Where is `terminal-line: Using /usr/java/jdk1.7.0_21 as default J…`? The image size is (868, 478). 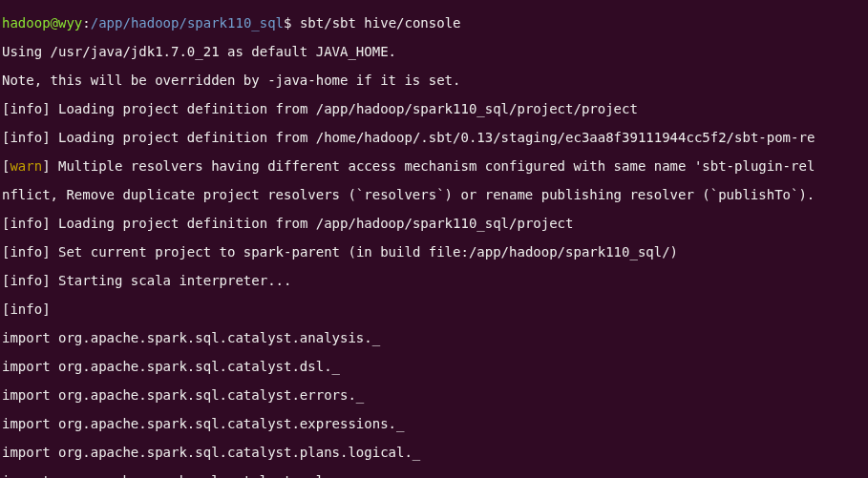
terminal-line: Using /usr/java/jdk1.7.0_21 as default J… is located at coordinates (434, 52).